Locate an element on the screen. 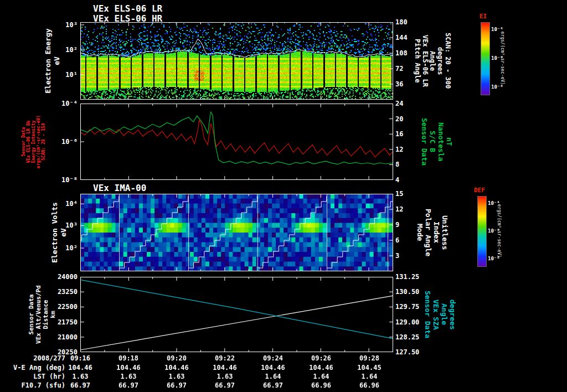 The height and width of the screenshot is (392, 567). panel3-left-ytick: 10³ is located at coordinates (71, 225).